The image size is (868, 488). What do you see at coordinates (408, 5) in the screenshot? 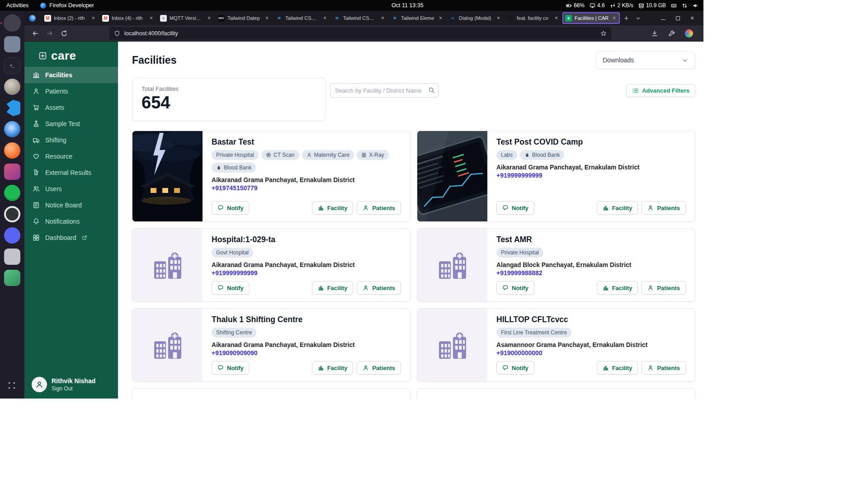
I see `clock: Oct 11 13:35` at bounding box center [408, 5].